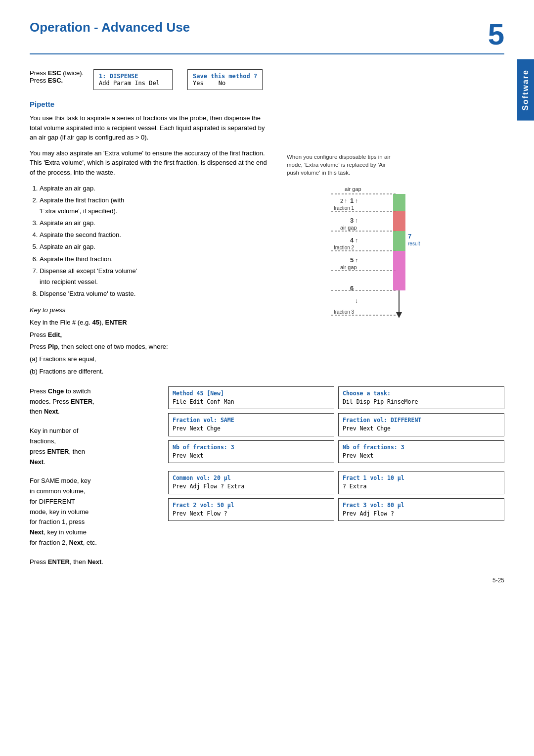  What do you see at coordinates (156, 206) in the screenshot?
I see `step-2: Aspirate the first fraction (with'Extra …` at bounding box center [156, 206].